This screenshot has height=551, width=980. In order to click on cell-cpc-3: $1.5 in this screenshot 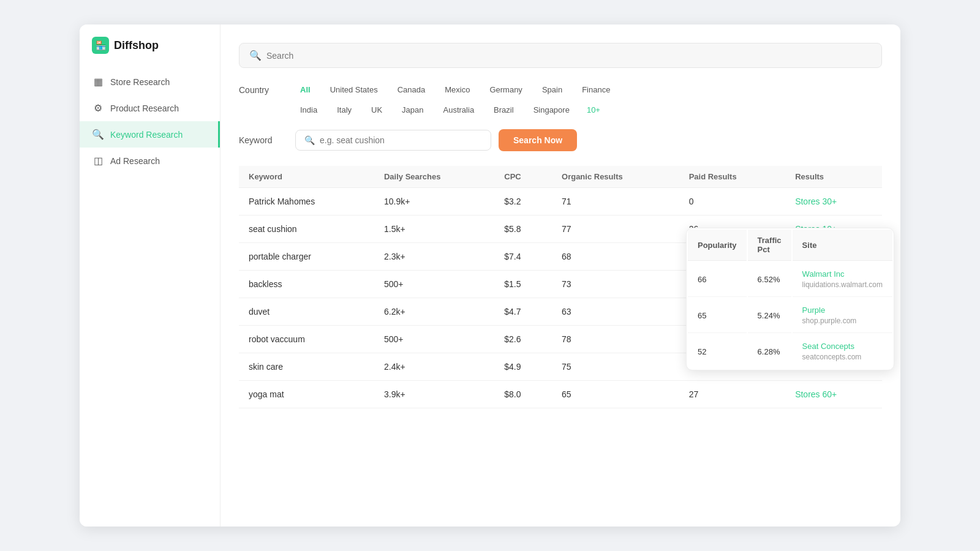, I will do `click(523, 284)`.